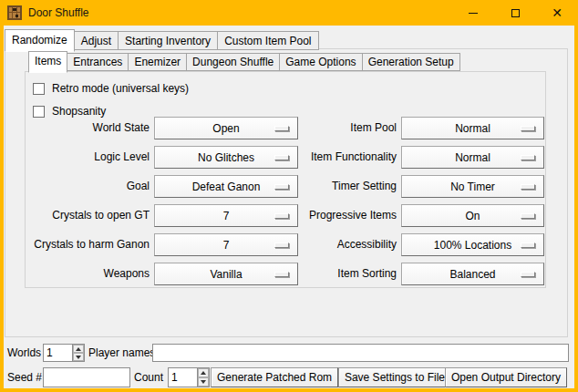 Image resolution: width=578 pixels, height=392 pixels. What do you see at coordinates (351, 273) in the screenshot?
I see `item-sorting-label: Item Sorting` at bounding box center [351, 273].